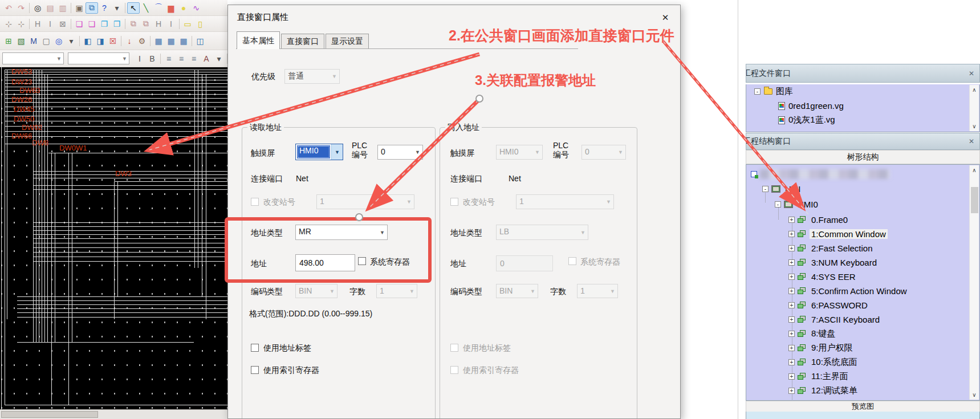  Describe the element at coordinates (92, 24) in the screenshot. I see `bring-forward-icon: ❏` at that location.